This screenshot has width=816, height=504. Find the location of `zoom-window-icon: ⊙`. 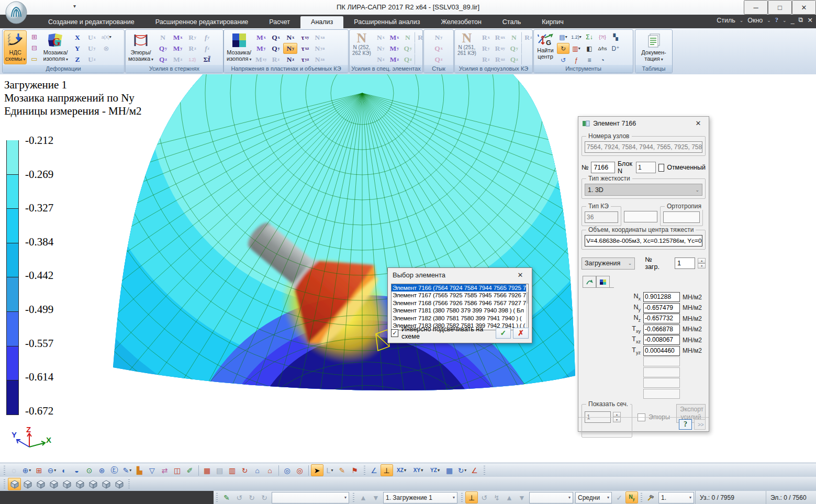

zoom-window-icon: ⊙ is located at coordinates (90, 470).